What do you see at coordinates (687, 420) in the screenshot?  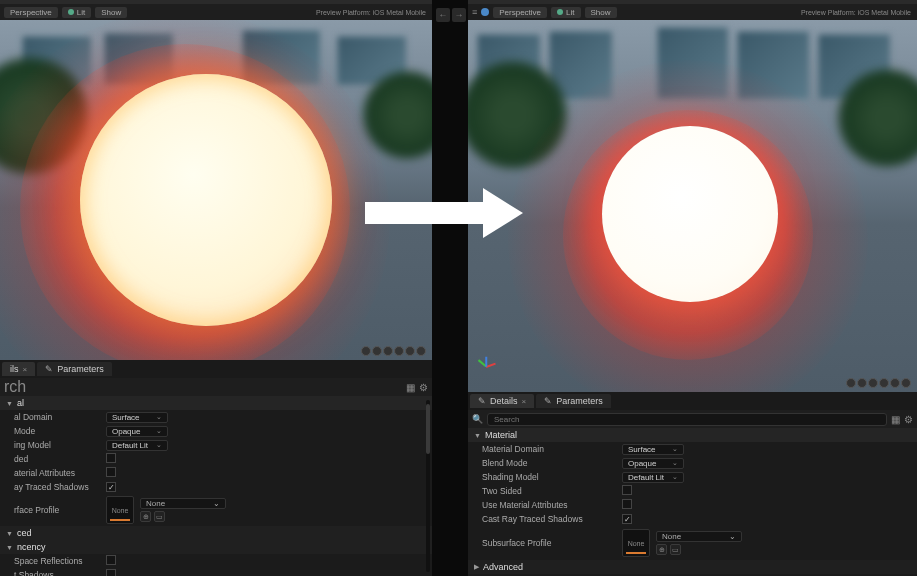 I see `search-input` at bounding box center [687, 420].